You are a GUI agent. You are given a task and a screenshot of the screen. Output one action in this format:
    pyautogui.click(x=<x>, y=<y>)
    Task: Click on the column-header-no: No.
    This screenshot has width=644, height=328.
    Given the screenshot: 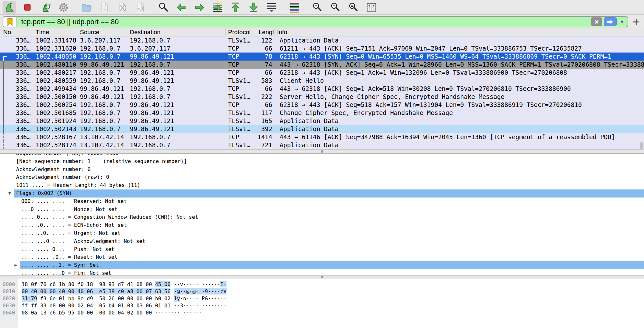 What is the action you would take?
    pyautogui.click(x=17, y=32)
    